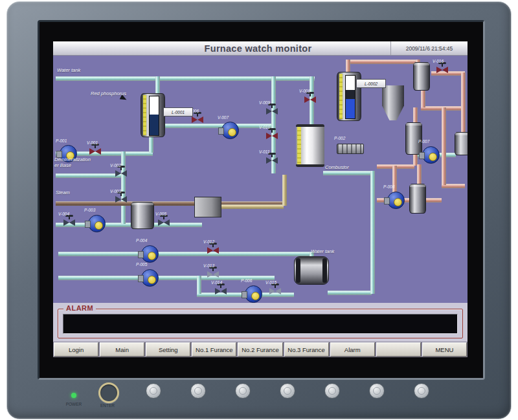 This screenshot has width=518, height=420. I want to click on equipment-tag: V-008, so click(304, 91).